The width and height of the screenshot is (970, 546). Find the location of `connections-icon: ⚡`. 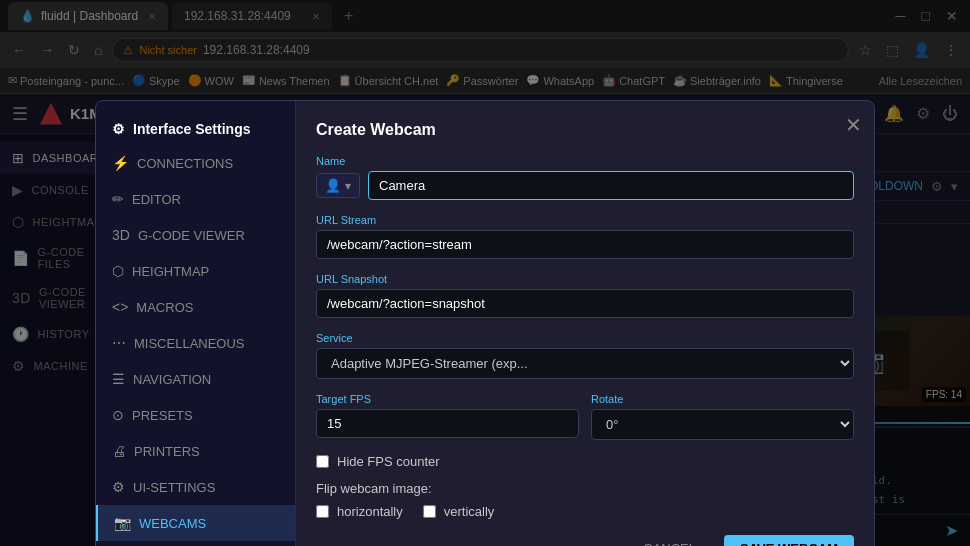

connections-icon: ⚡ is located at coordinates (120, 163).